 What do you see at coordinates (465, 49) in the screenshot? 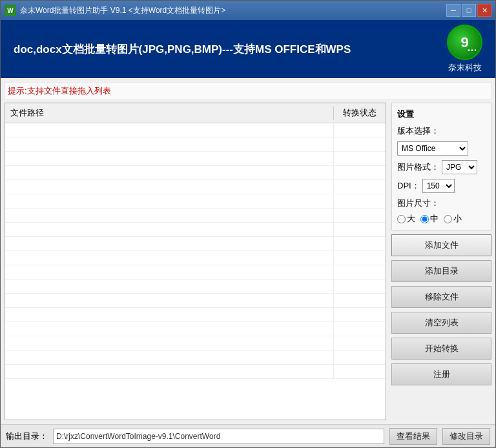
I see `logo-area: 9… 奈末科技` at bounding box center [465, 49].